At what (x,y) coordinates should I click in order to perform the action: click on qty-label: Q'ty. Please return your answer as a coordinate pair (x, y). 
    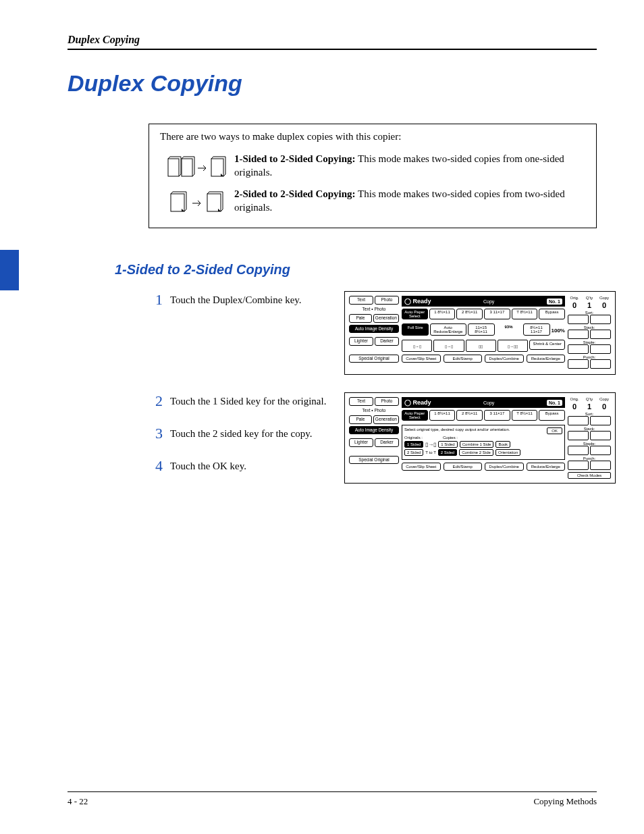
    Looking at the image, I should click on (589, 298).